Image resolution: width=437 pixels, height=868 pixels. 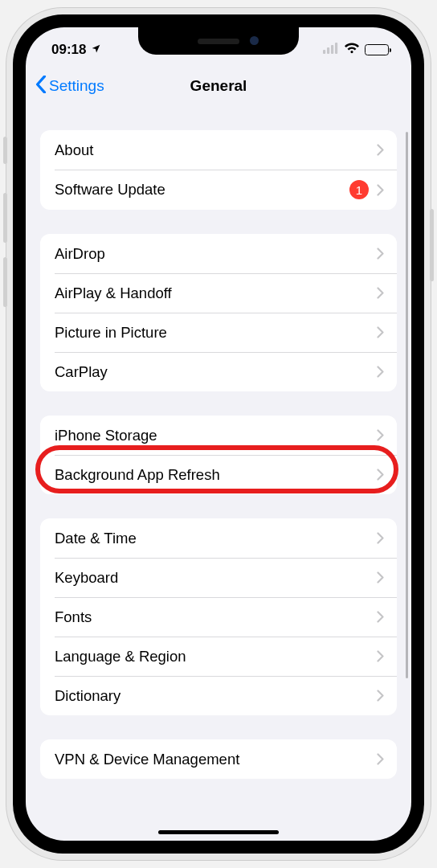 I want to click on row-label: Dictionary, so click(x=215, y=696).